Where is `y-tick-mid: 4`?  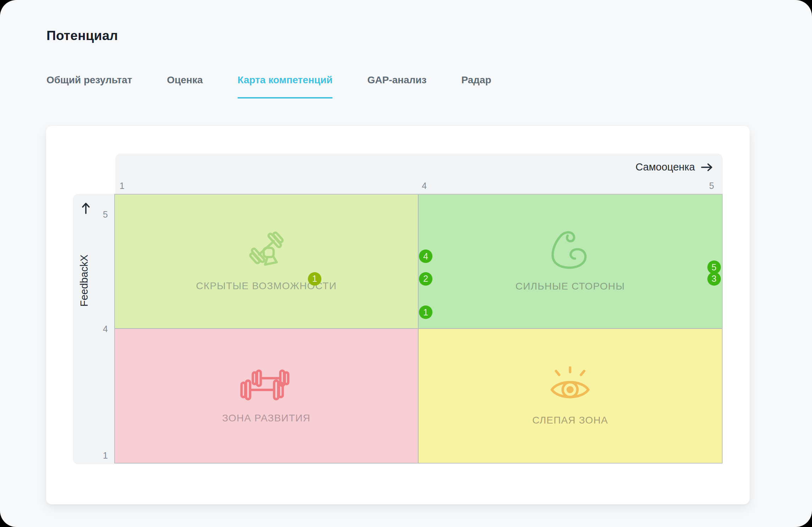 y-tick-mid: 4 is located at coordinates (105, 329).